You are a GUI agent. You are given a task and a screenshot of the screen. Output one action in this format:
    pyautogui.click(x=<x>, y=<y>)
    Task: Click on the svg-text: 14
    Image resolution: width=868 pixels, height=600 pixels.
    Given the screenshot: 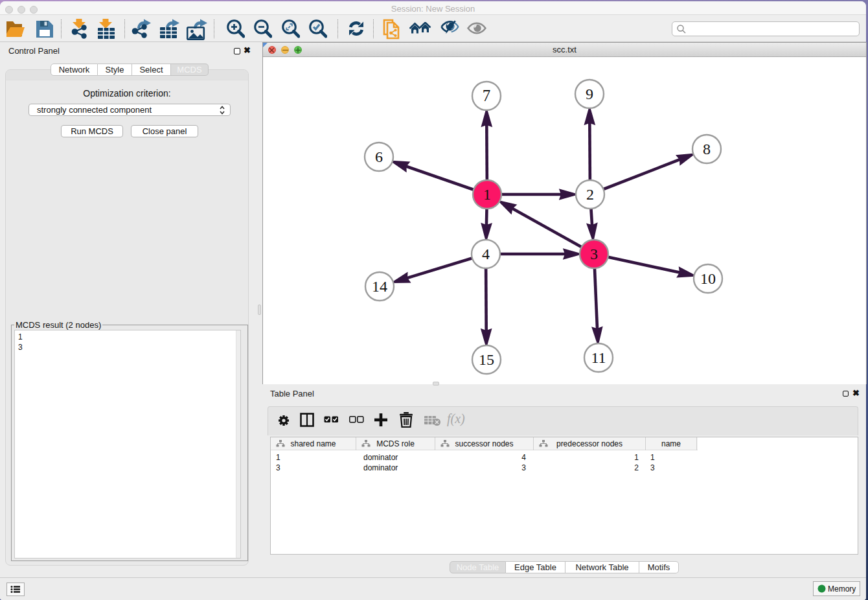 What is the action you would take?
    pyautogui.click(x=380, y=286)
    